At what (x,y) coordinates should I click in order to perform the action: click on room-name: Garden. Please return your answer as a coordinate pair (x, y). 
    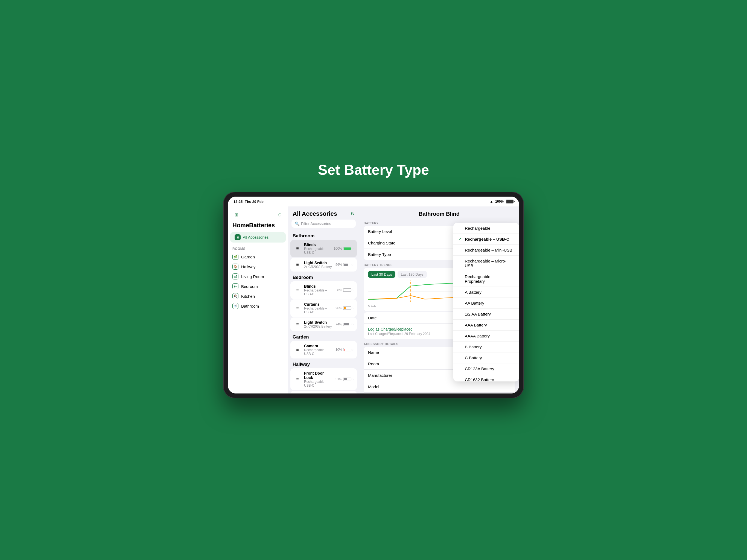
    Looking at the image, I should click on (248, 257).